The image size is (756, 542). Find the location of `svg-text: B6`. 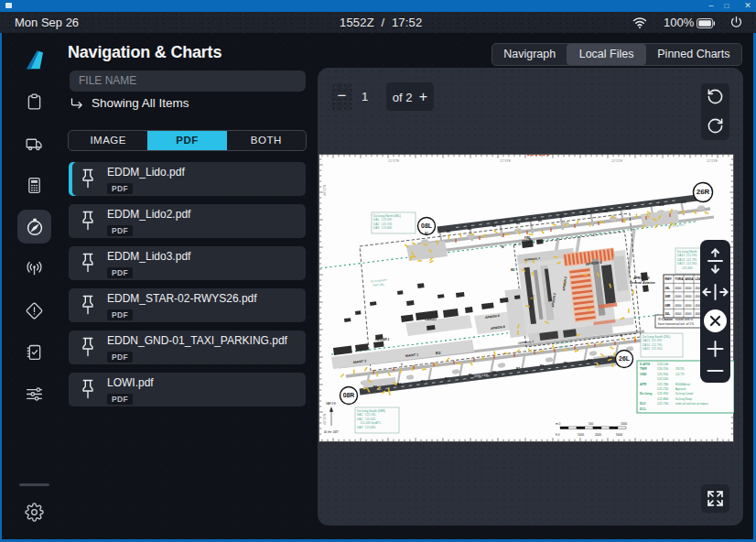

svg-text: B6 is located at coordinates (494, 373).